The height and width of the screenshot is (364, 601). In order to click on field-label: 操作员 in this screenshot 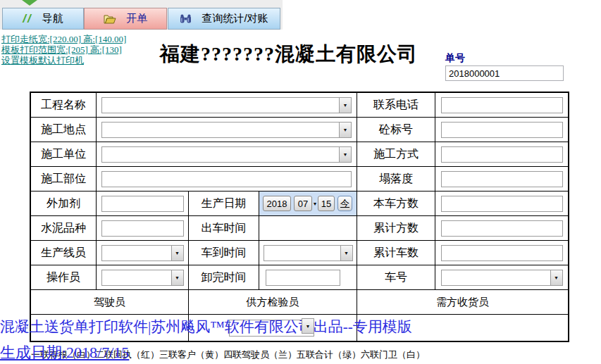, I will do `click(63, 277)`.